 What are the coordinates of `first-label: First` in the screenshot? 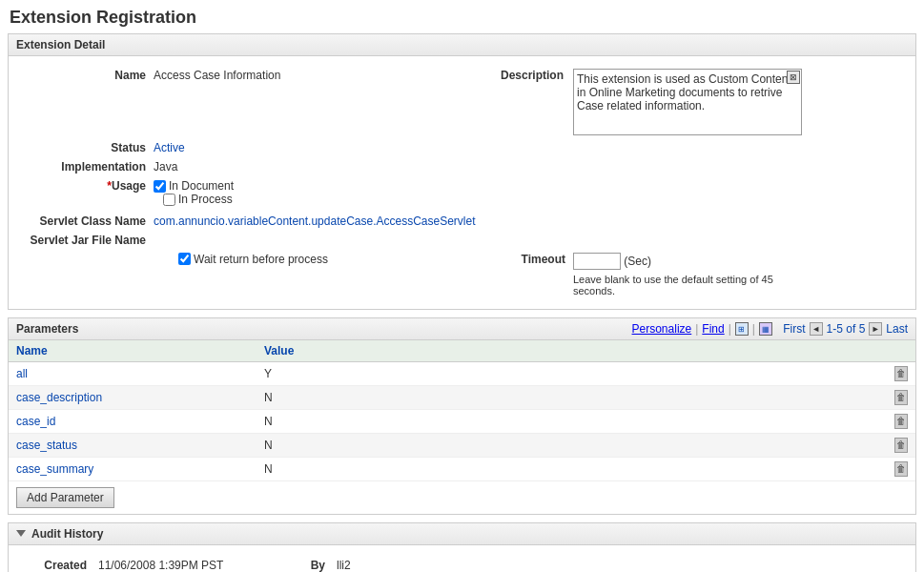 It's located at (793, 329).